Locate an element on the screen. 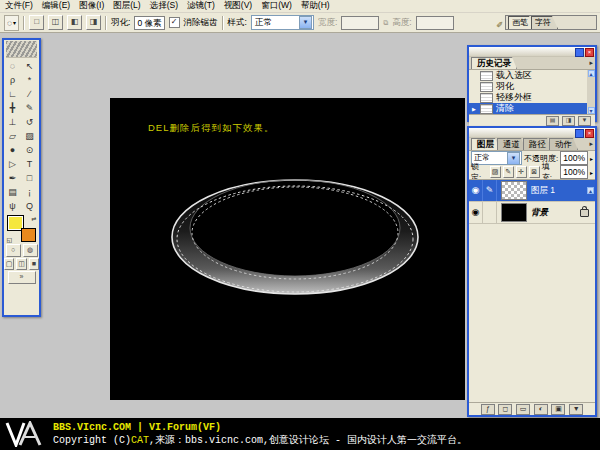 The height and width of the screenshot is (450, 600). brush-tool: ✎ is located at coordinates (30, 108).